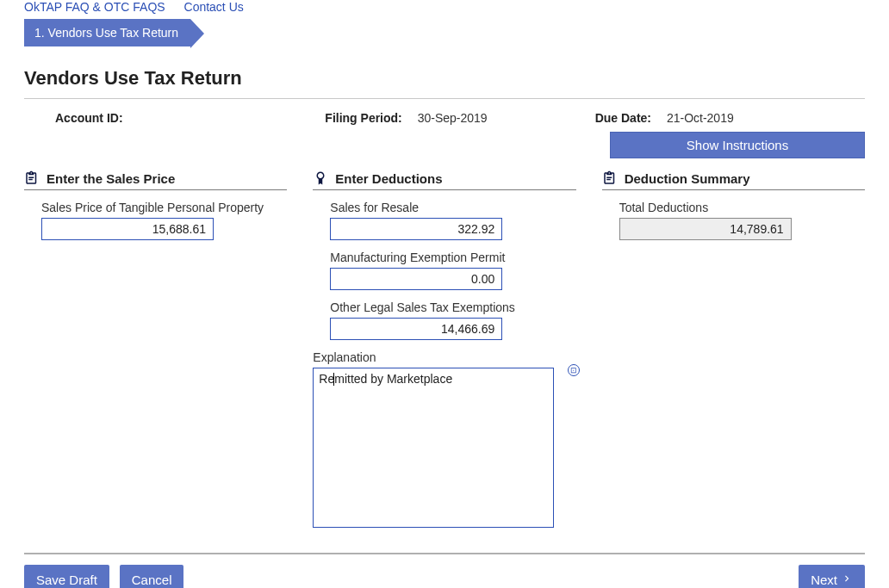 The image size is (889, 588). What do you see at coordinates (416, 279) in the screenshot?
I see `mfg-input` at bounding box center [416, 279].